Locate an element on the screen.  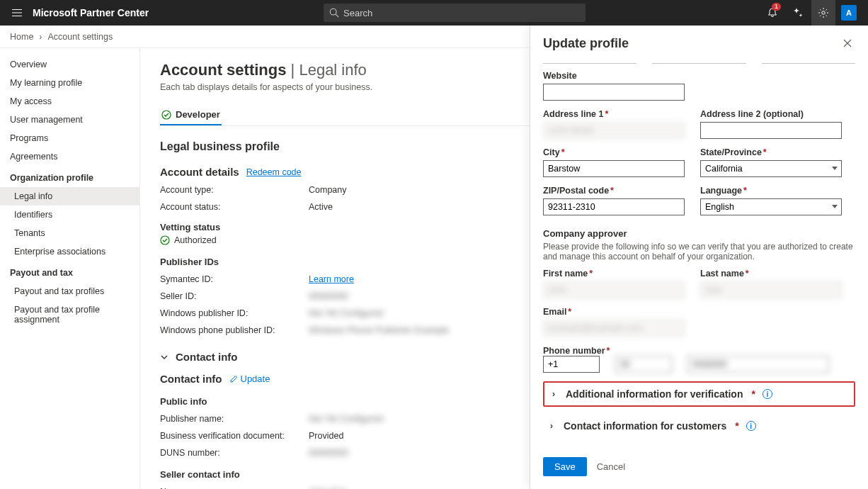
addr2-label: Address line 2 (optional) is located at coordinates (771, 114).